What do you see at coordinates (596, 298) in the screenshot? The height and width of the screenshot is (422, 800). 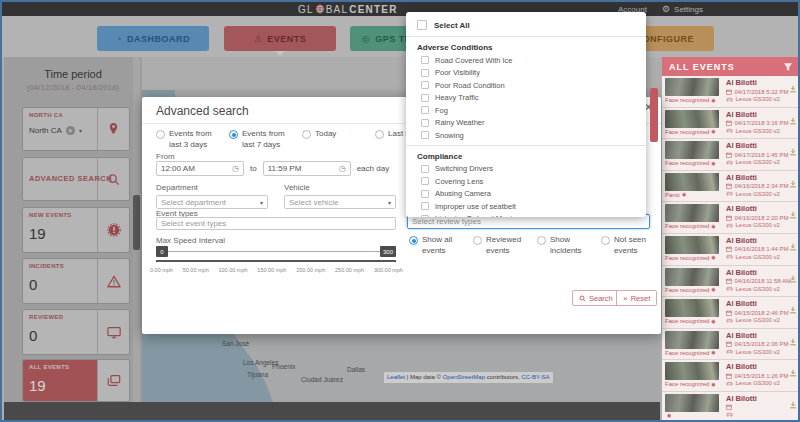 I see `search-button: Search` at bounding box center [596, 298].